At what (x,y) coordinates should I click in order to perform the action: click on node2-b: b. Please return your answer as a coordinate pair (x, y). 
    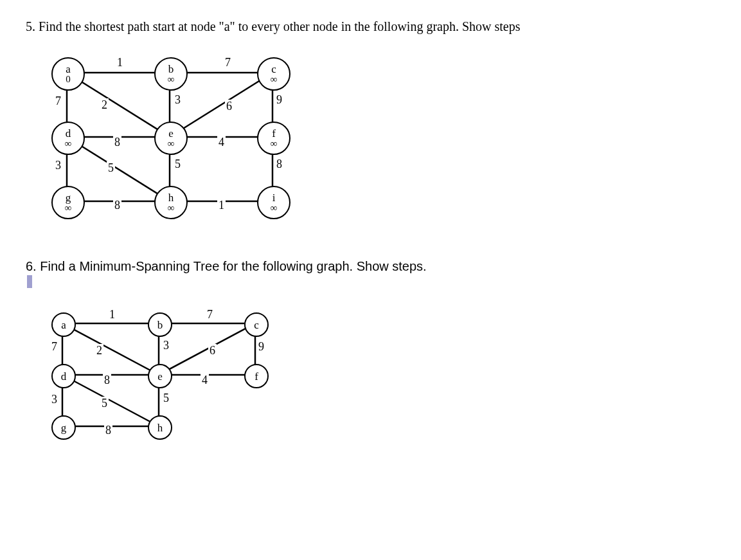
    Looking at the image, I should click on (160, 325).